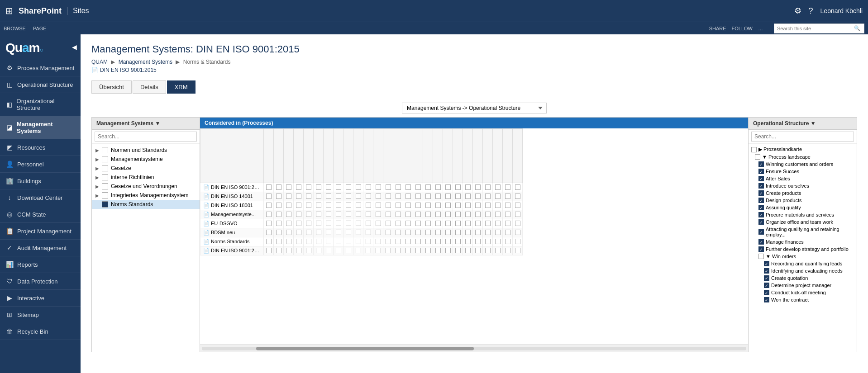  I want to click on left-tree-item: ▶Normen und Standards, so click(146, 150).